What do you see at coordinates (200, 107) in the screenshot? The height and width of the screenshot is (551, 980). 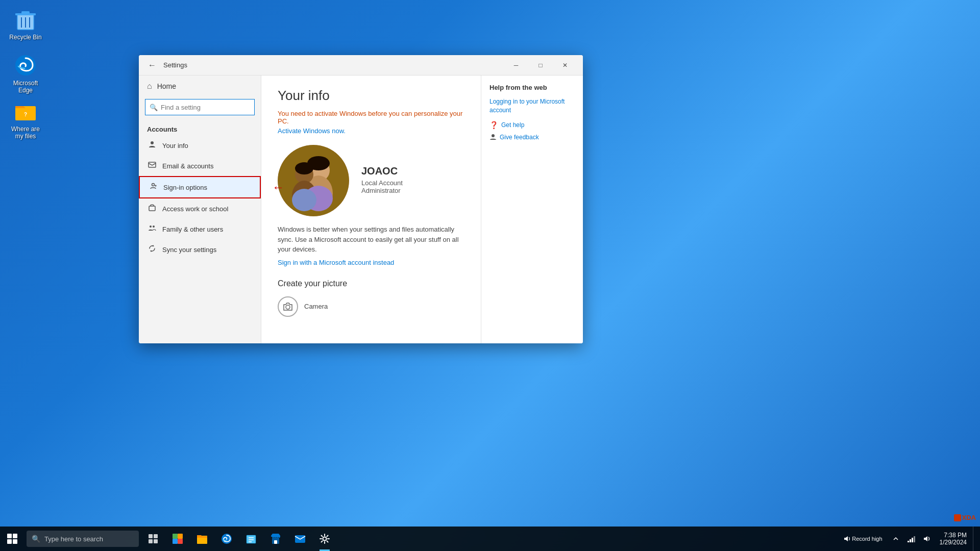 I see `sidebar-search-box: 🔍` at bounding box center [200, 107].